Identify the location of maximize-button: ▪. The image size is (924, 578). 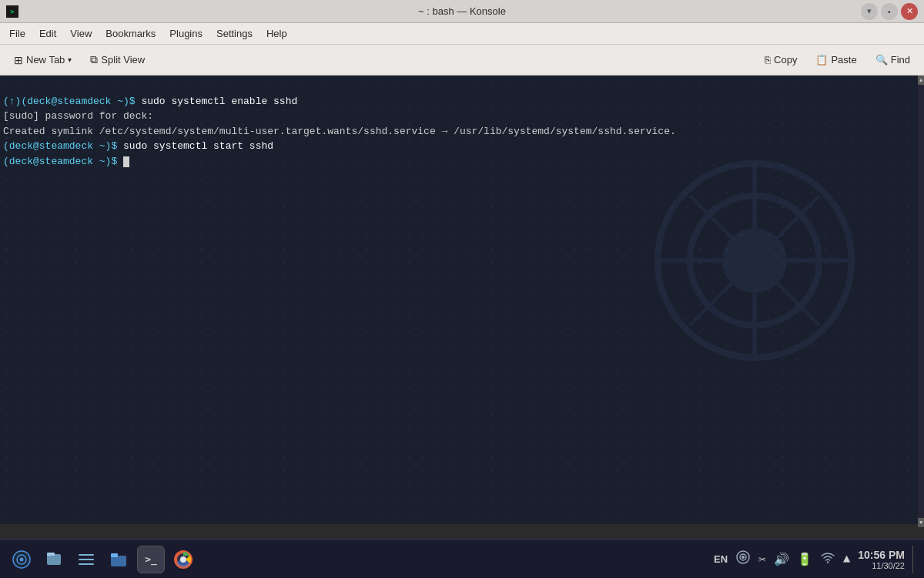
(889, 12).